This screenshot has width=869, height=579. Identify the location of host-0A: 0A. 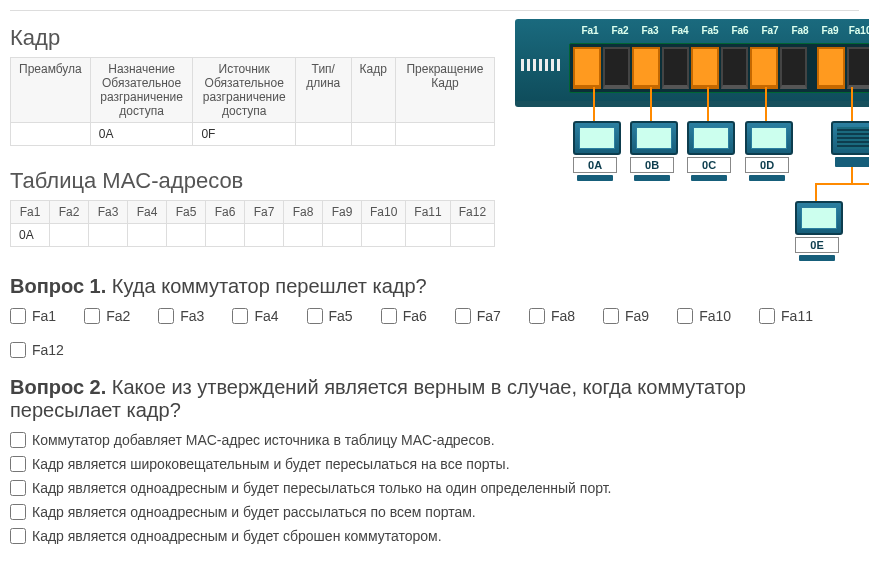
(595, 151).